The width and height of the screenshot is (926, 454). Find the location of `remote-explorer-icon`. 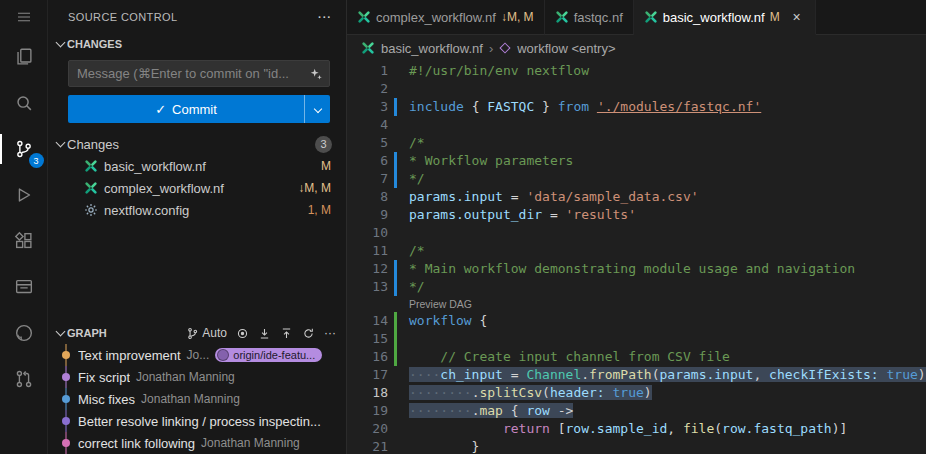

remote-explorer-icon is located at coordinates (24, 287).